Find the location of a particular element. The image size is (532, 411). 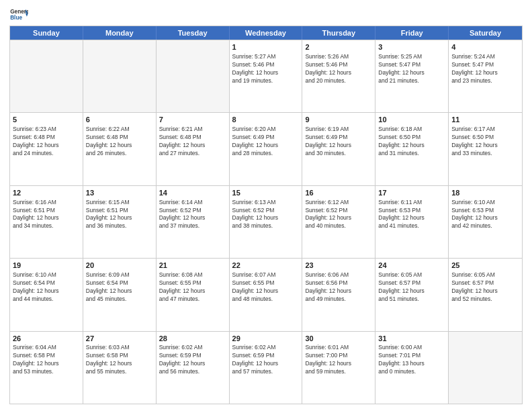

day-number: 12 is located at coordinates (46, 193).